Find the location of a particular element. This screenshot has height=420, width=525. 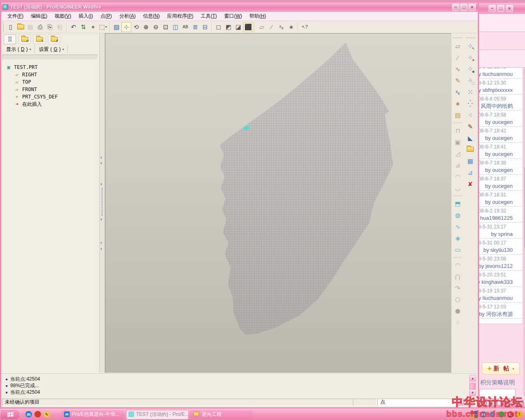

datum-planes-toggle: ▱ is located at coordinates (262, 27).